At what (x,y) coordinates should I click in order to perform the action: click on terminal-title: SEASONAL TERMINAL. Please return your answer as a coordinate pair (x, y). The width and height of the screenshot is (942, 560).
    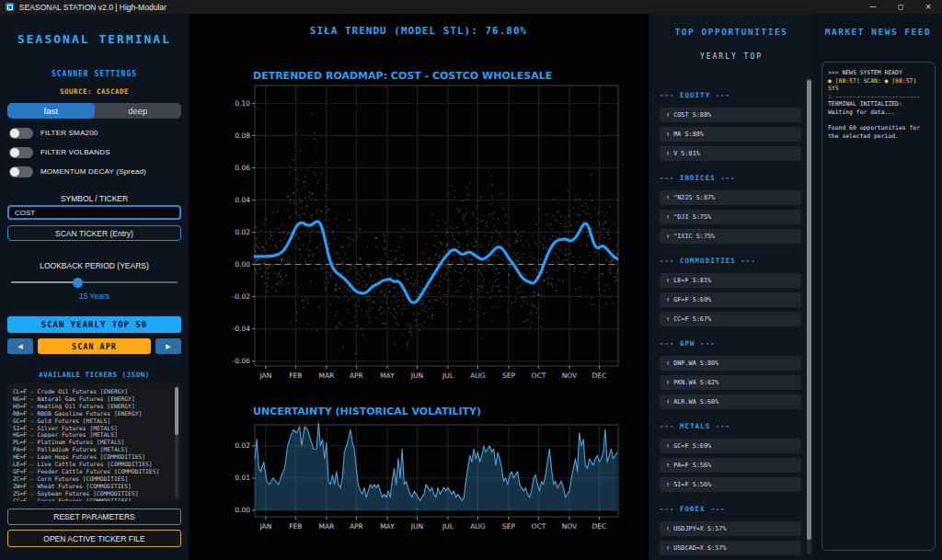
    Looking at the image, I should click on (94, 39).